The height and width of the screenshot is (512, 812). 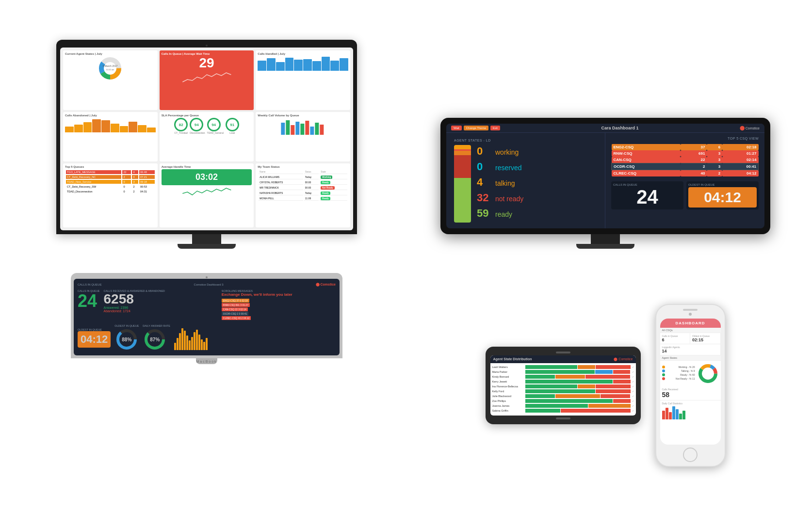 What do you see at coordinates (578, 396) in the screenshot?
I see `bar-orange-julie` at bounding box center [578, 396].